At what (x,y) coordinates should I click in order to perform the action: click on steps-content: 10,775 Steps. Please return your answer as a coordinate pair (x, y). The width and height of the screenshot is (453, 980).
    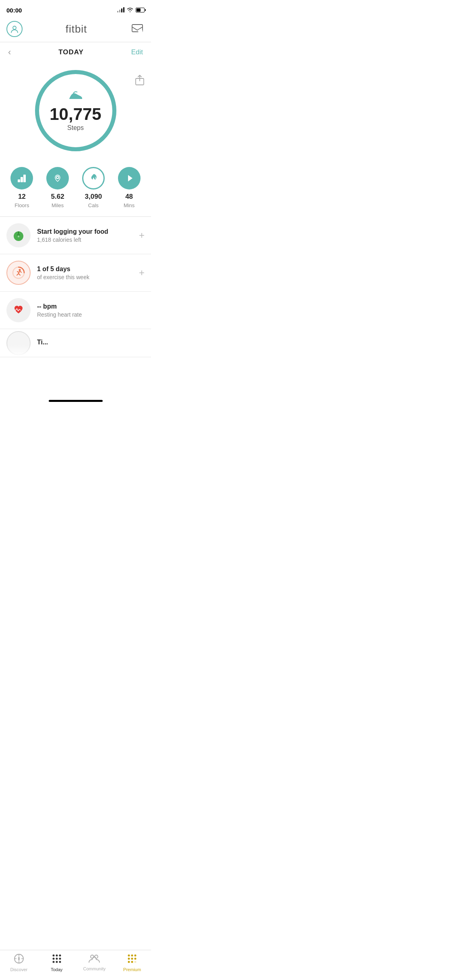
    Looking at the image, I should click on (75, 111).